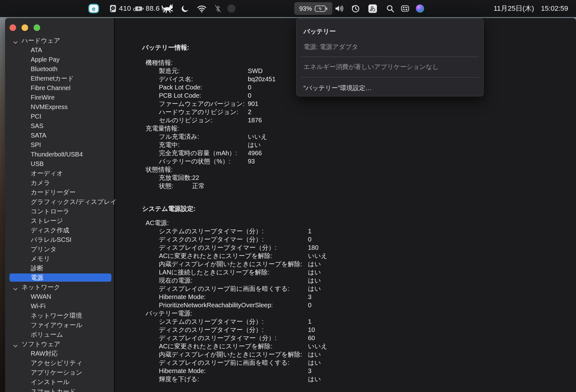 The image size is (576, 392). Describe the element at coordinates (59, 116) in the screenshot. I see `sidebar-item-PCI: PCI` at that location.